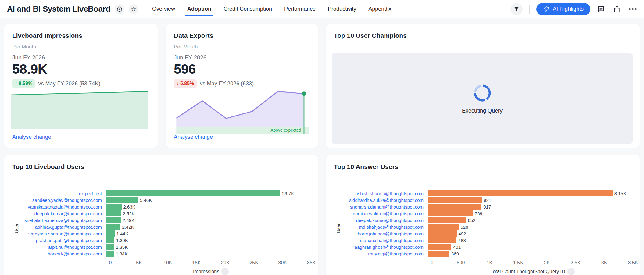 The width and height of the screenshot is (644, 275). I want to click on bar-track: 2.63K, so click(209, 207).